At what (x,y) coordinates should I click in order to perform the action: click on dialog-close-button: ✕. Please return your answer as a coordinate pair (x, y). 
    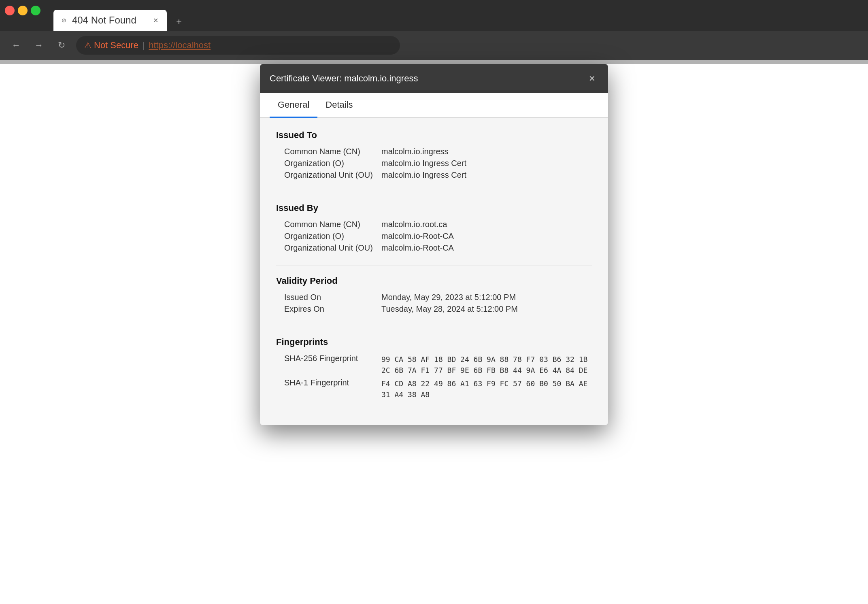
    Looking at the image, I should click on (592, 79).